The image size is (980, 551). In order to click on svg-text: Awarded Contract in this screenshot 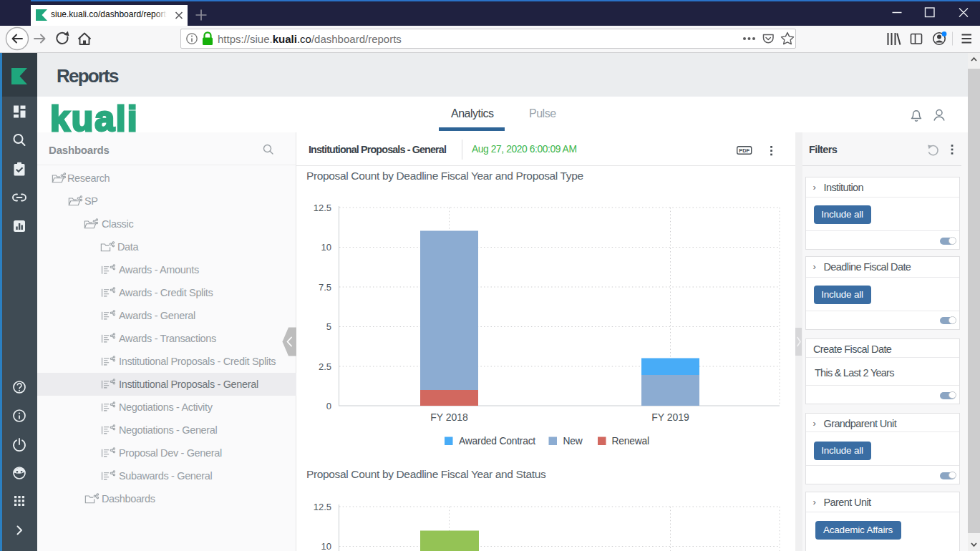, I will do `click(497, 441)`.